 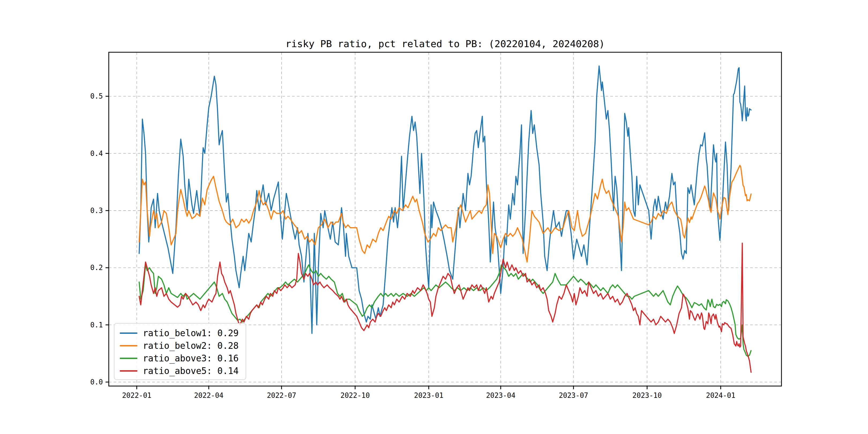 I want to click on legend-label: ratio_above3: 0.16, so click(x=191, y=359).